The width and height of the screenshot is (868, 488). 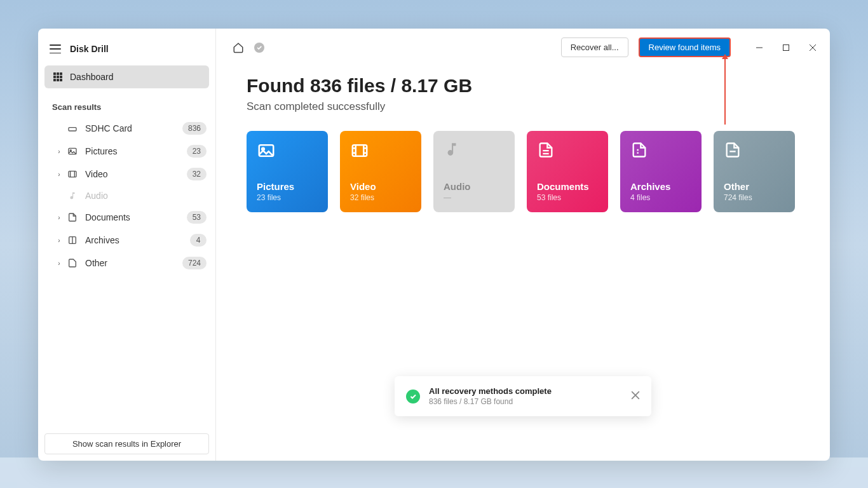 What do you see at coordinates (133, 174) in the screenshot?
I see `nav-label: Video` at bounding box center [133, 174].